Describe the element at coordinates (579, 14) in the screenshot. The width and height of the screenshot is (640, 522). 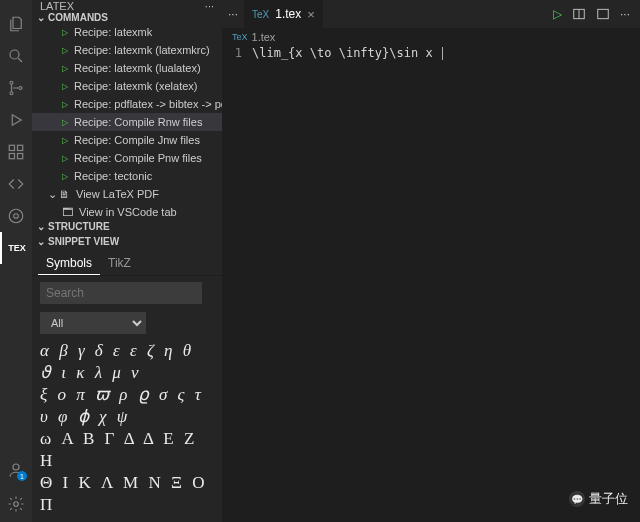
I see `split-editor-icon` at that location.